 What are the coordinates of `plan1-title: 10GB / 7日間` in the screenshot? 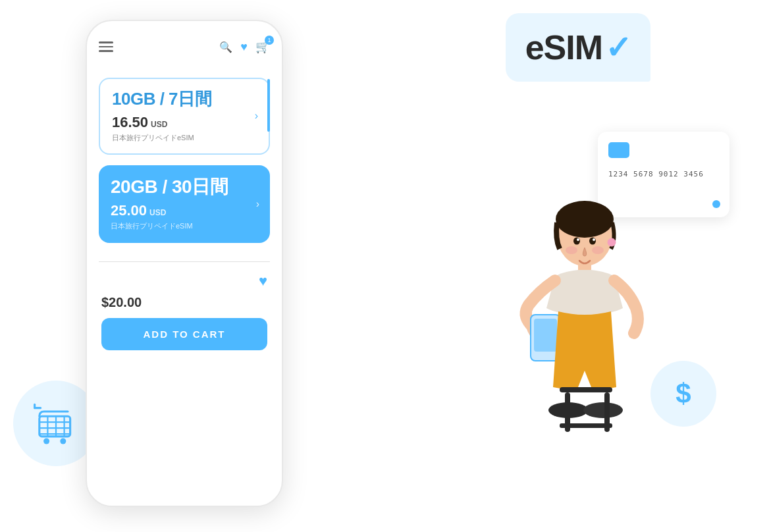 It's located at (184, 99).